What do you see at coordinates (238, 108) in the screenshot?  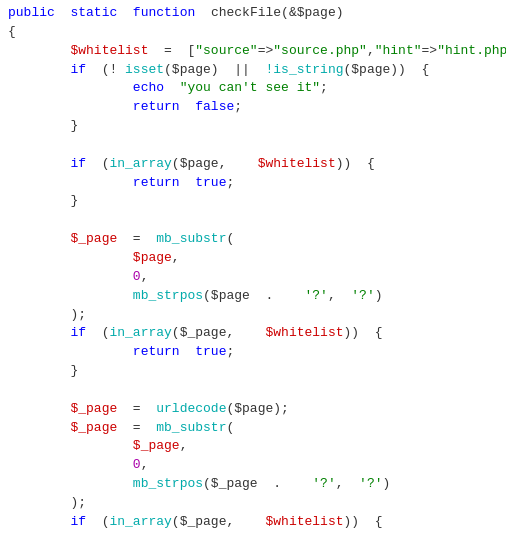 I see `token: ;` at bounding box center [238, 108].